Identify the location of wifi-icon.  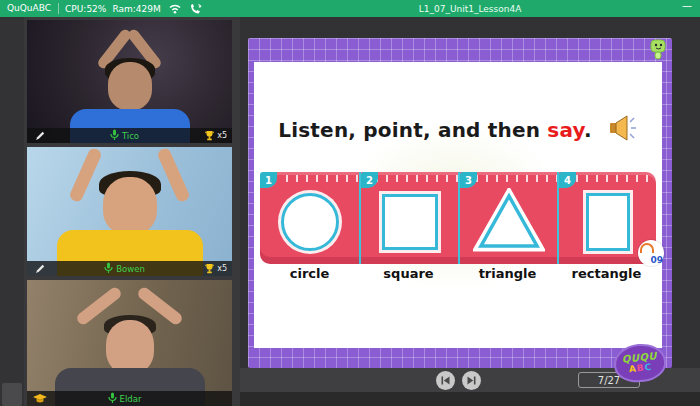
(175, 8).